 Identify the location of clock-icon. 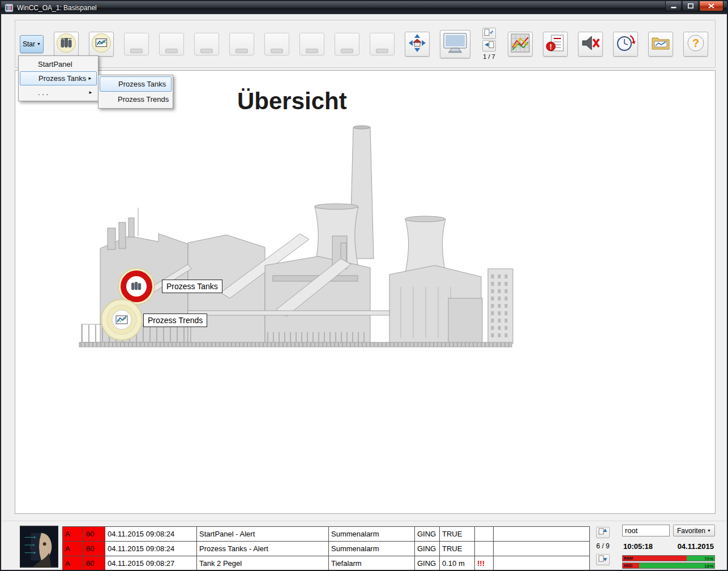
(626, 44).